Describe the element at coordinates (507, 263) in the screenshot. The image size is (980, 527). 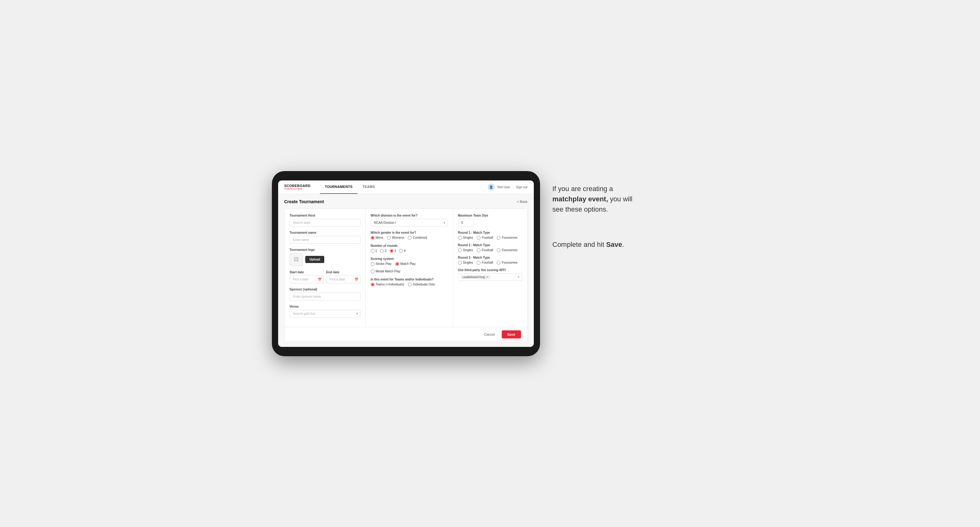
I see `round3-foursomes: Foursomes` at that location.